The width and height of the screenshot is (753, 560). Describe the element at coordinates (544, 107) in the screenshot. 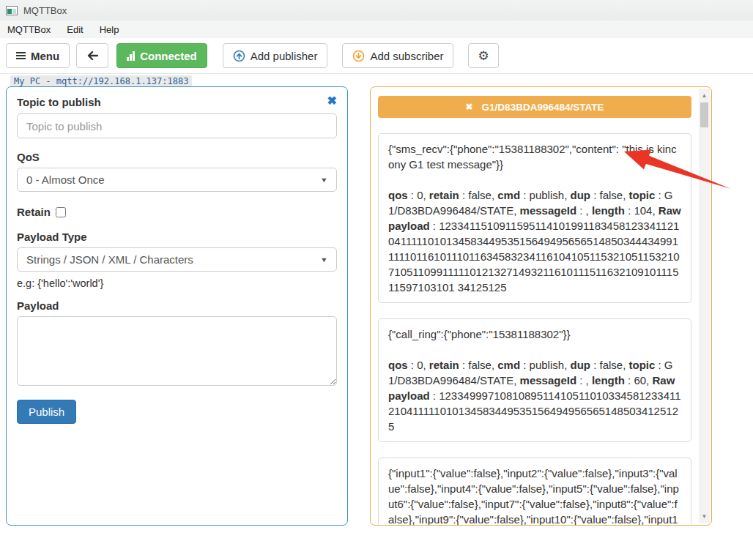

I see `subscriber-topic-label: G1/D83BDA996484/STATE` at that location.